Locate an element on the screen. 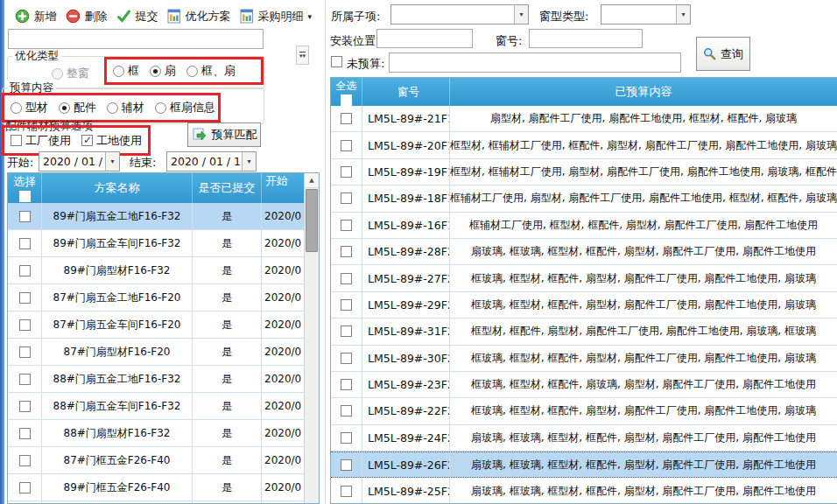 The image size is (837, 504). window-type-dropdown-icon: ▾ is located at coordinates (683, 14).